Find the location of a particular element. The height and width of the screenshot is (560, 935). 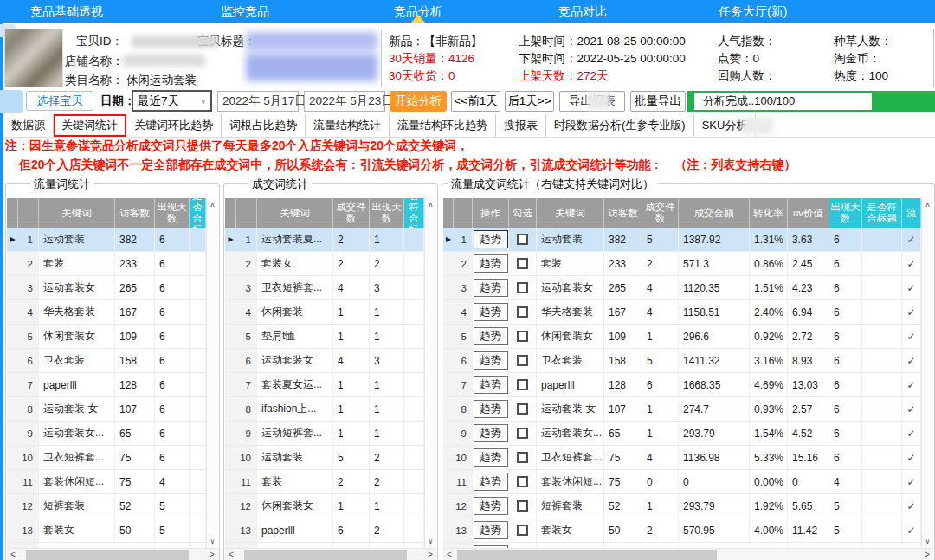

tab-1: 数据源 is located at coordinates (29, 126).